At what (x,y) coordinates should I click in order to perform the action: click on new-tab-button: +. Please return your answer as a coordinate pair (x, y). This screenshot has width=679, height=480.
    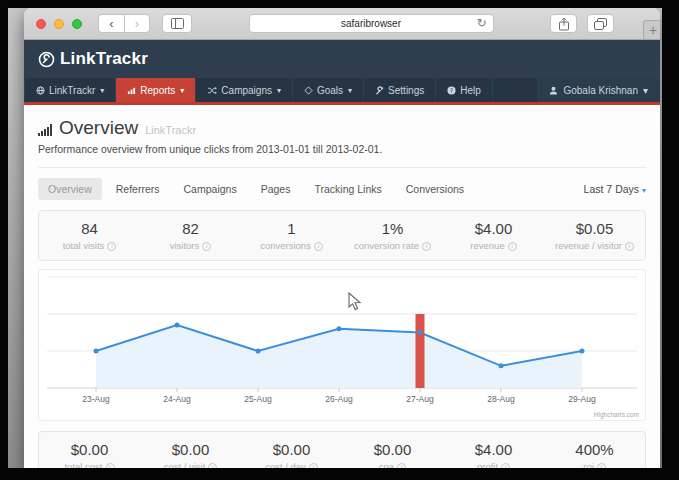
    Looking at the image, I should click on (652, 30).